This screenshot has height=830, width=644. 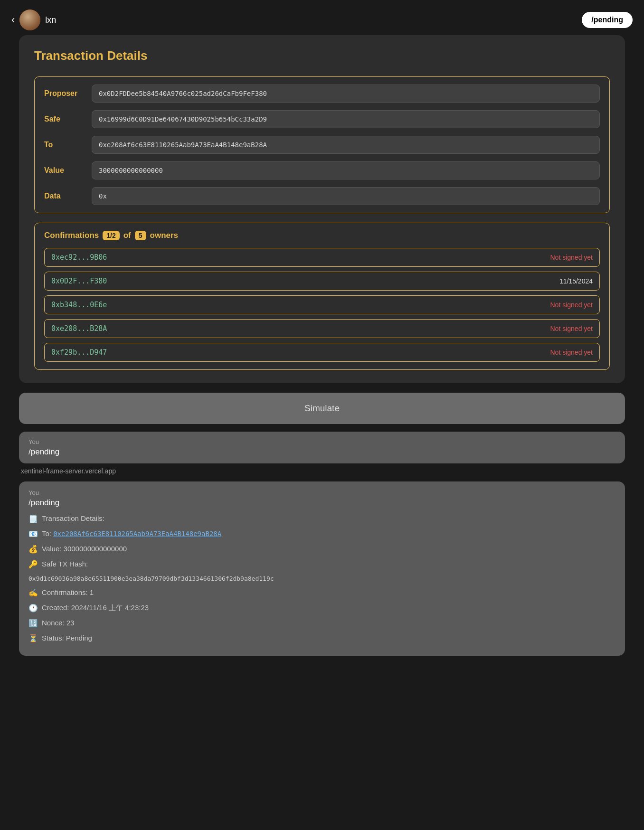 I want to click on proposer-row: Proposer 0x0D2FDDee5b84540A9766c025ad26d…, so click(x=322, y=94).